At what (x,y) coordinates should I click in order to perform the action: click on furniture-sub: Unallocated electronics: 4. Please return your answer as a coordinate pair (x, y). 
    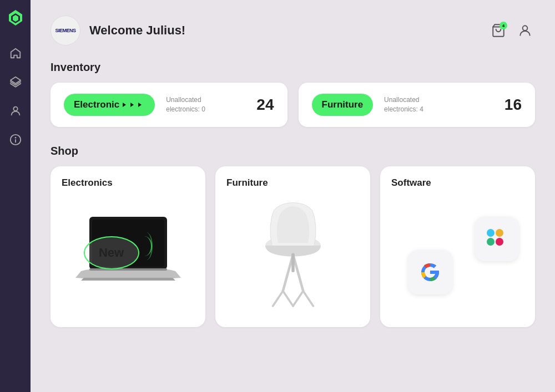
    Looking at the image, I should click on (438, 105).